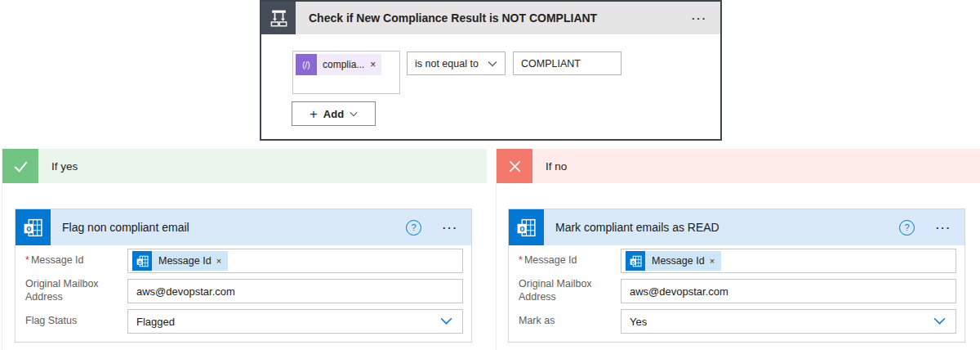 This screenshot has width=980, height=350. I want to click on condition-value-text: COMPLIANT, so click(550, 64).